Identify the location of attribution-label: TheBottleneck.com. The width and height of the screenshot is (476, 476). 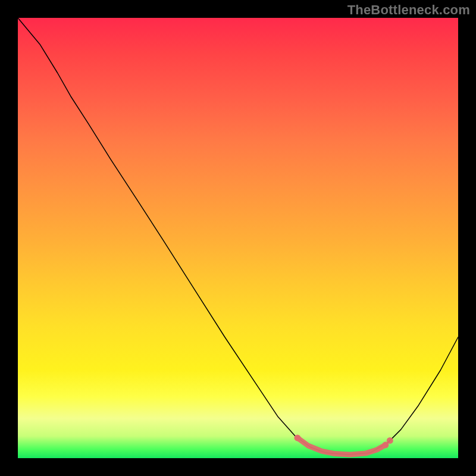
(409, 10).